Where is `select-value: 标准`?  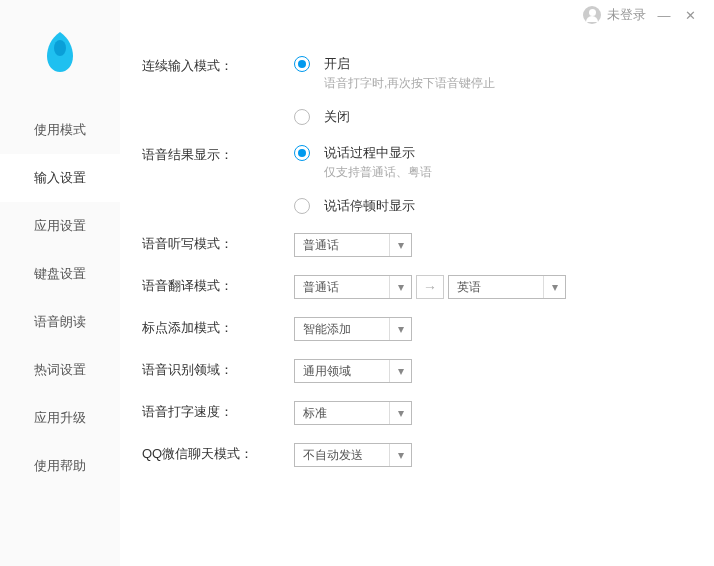 select-value: 标准 is located at coordinates (315, 414).